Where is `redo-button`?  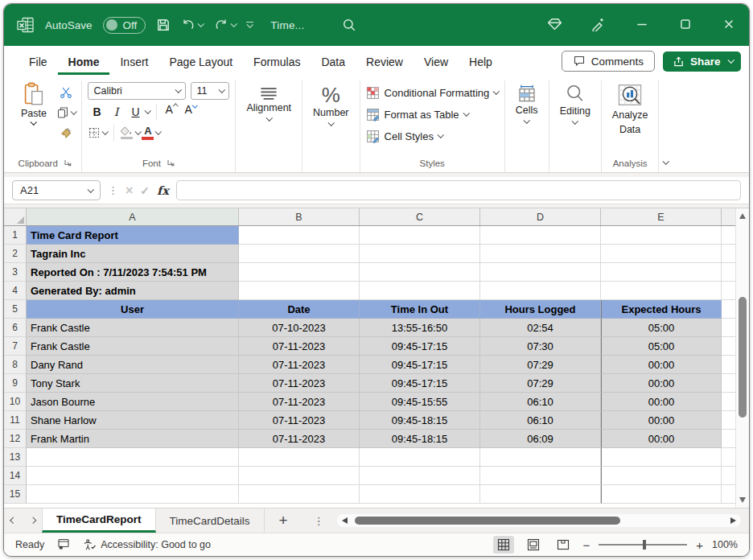 redo-button is located at coordinates (225, 25).